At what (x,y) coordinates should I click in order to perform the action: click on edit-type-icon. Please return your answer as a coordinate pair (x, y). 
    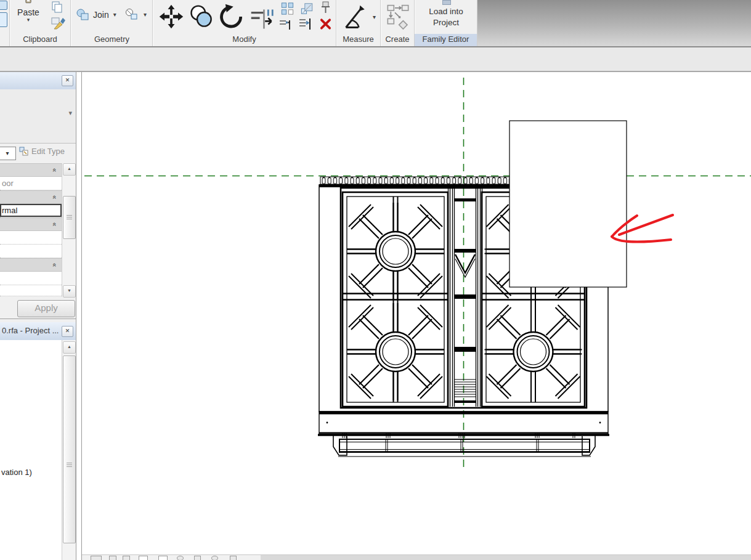
    Looking at the image, I should click on (23, 152).